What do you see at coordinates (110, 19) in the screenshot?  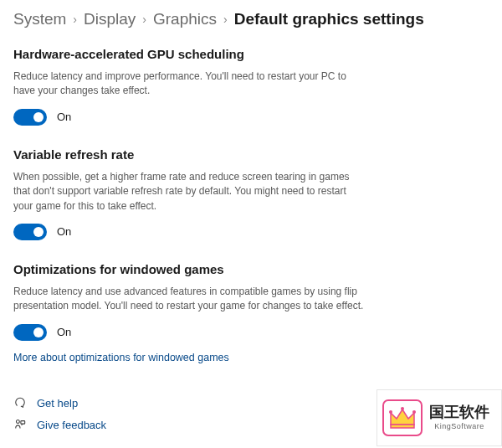 I see `breadcrumb-display: Display` at bounding box center [110, 19].